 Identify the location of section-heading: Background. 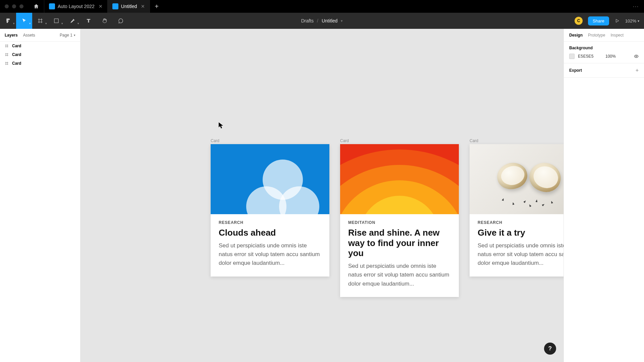
(604, 48).